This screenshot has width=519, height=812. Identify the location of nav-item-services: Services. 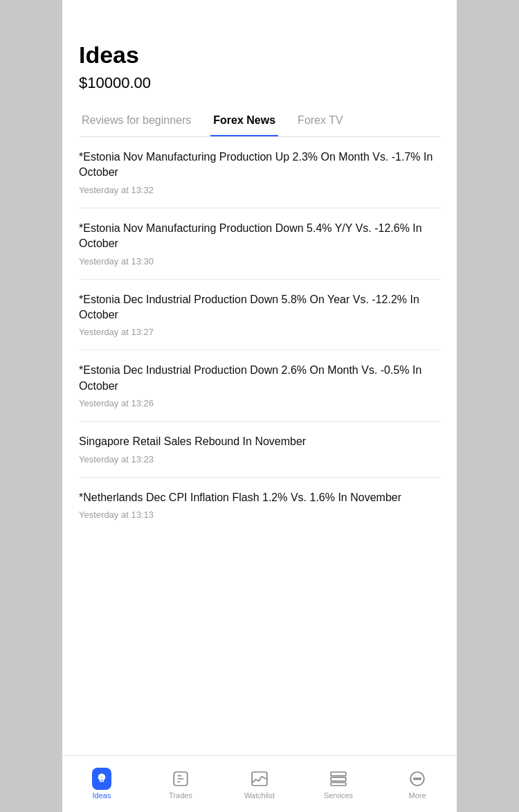
(338, 784).